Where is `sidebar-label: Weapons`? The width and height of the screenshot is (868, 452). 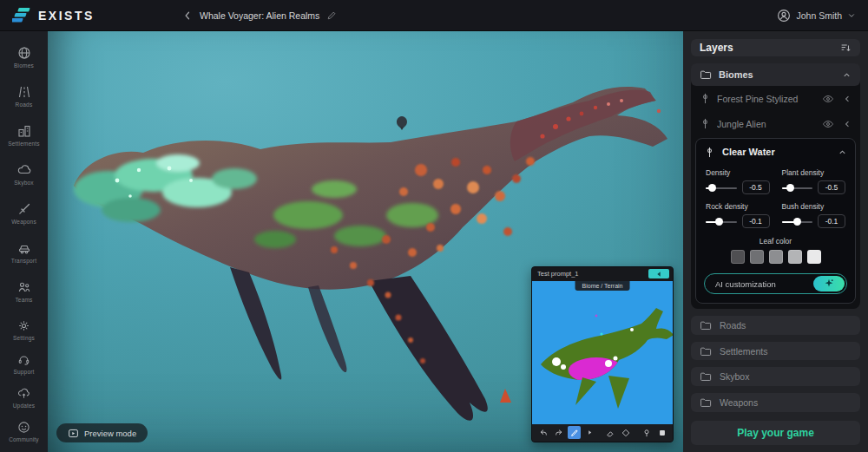 sidebar-label: Weapons is located at coordinates (24, 222).